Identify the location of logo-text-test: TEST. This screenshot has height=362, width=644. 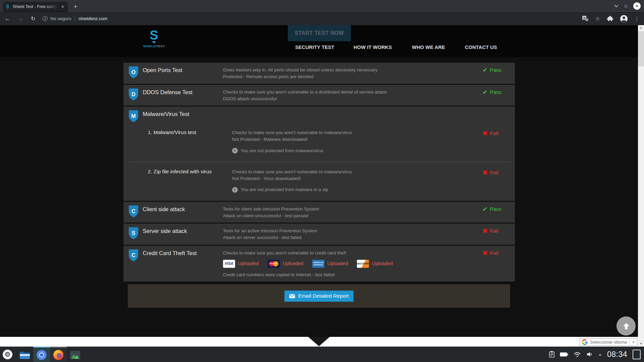
(160, 46).